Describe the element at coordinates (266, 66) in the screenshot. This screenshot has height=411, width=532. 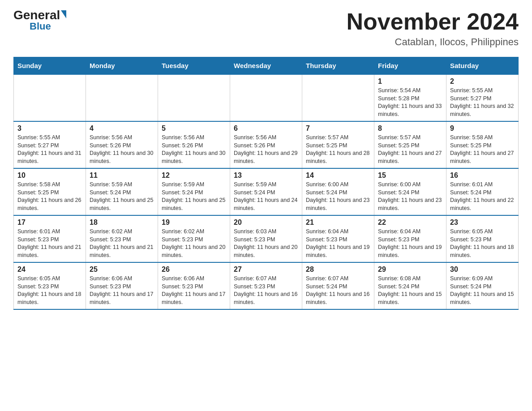
I see `header-wednesday: Wednesday` at that location.